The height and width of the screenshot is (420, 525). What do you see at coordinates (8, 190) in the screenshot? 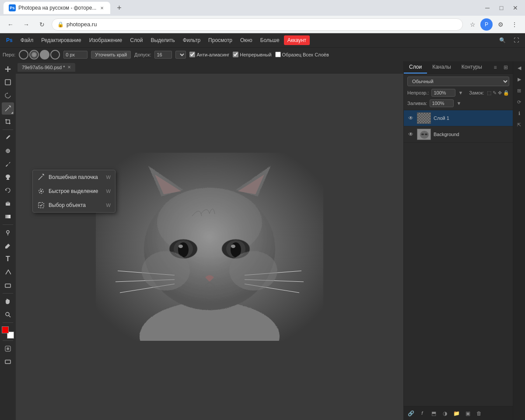
I see `history-brush-button` at bounding box center [8, 190].